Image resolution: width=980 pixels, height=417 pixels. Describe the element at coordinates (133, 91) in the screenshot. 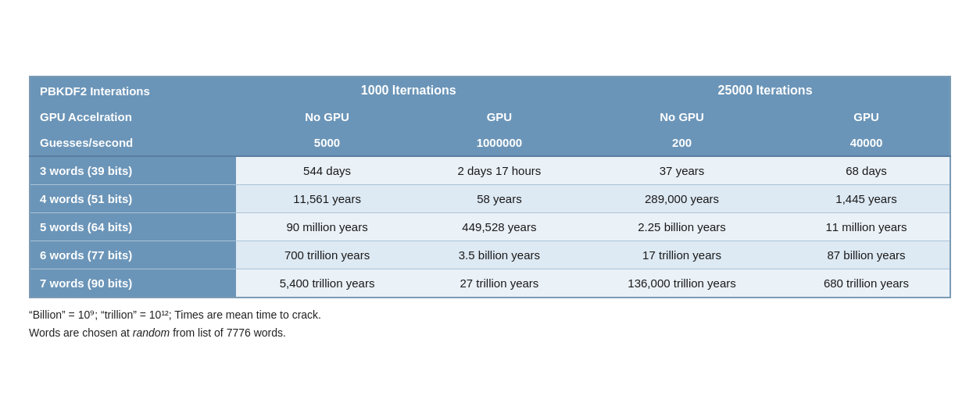

I see `header-label: PBKDF2 Interations` at that location.